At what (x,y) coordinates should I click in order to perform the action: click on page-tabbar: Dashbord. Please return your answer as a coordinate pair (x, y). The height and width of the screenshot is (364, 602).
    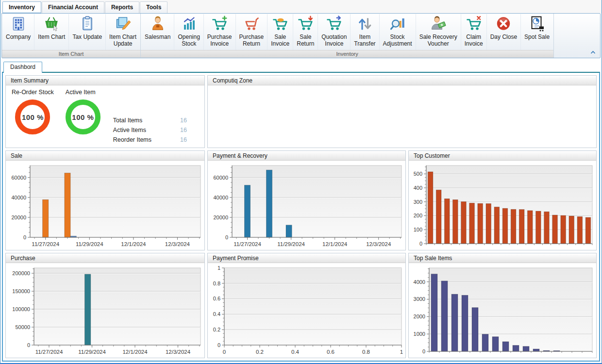
    Looking at the image, I should click on (302, 66).